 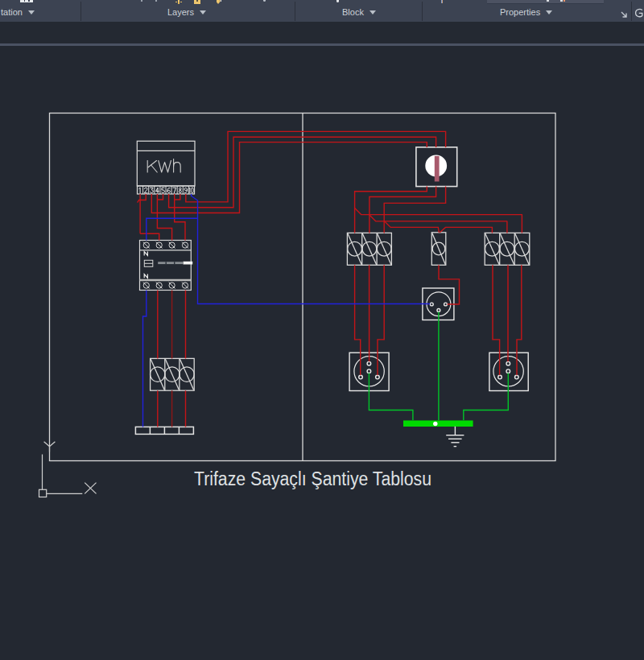 I want to click on svg-text:Trifaze Sayaçlı Şantiye Tablos: Trifaze Sayaçlı Şantiye Tablosu, so click(x=312, y=479).